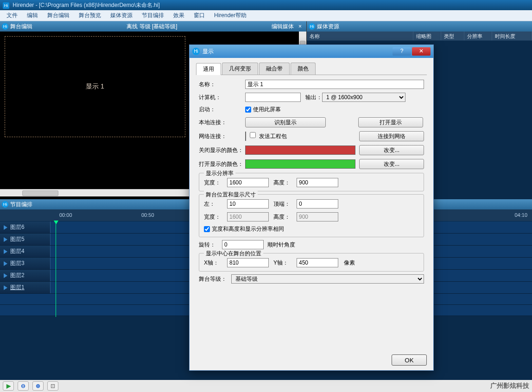  Describe the element at coordinates (328, 279) in the screenshot. I see `stage-level-select: 基础等级` at that location.